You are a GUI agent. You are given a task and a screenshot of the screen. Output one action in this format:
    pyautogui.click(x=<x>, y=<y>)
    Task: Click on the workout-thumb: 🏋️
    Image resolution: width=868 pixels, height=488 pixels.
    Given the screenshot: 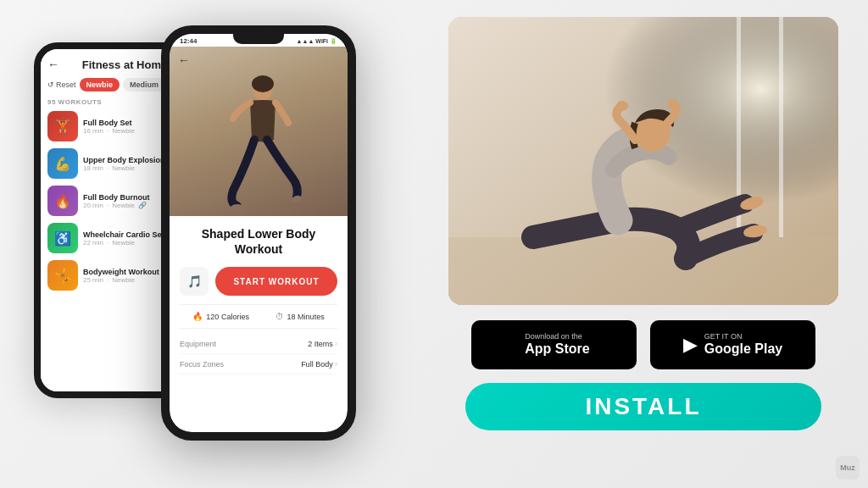 What is the action you would take?
    pyautogui.click(x=63, y=126)
    